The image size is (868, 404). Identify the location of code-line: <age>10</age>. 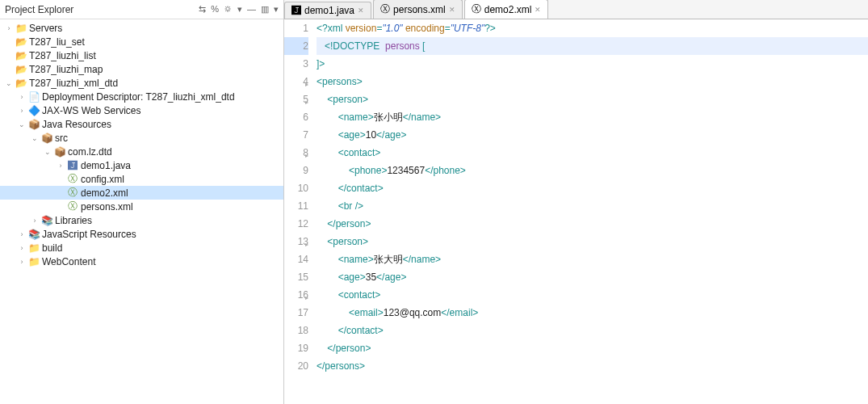
(593, 135).